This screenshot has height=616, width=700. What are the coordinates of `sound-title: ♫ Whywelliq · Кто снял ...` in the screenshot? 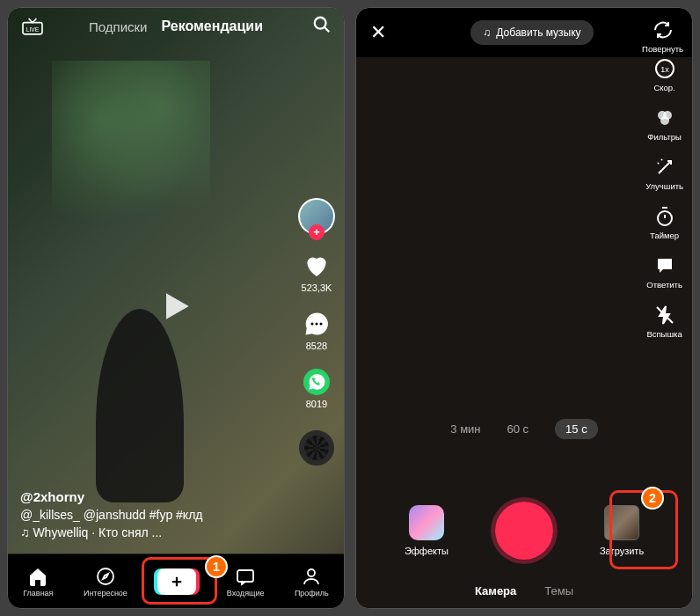 It's located at (111, 532).